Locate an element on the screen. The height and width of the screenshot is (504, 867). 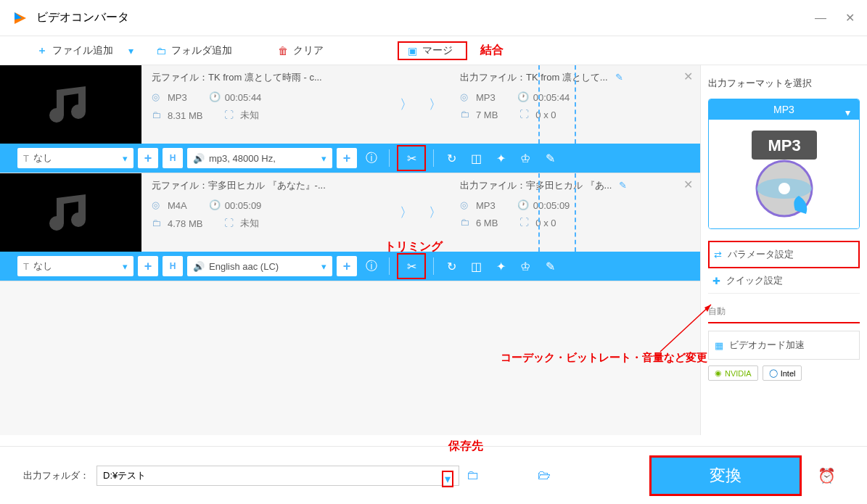
parameter-settings-button: ⇄ パラメータ設定 is located at coordinates (784, 255).